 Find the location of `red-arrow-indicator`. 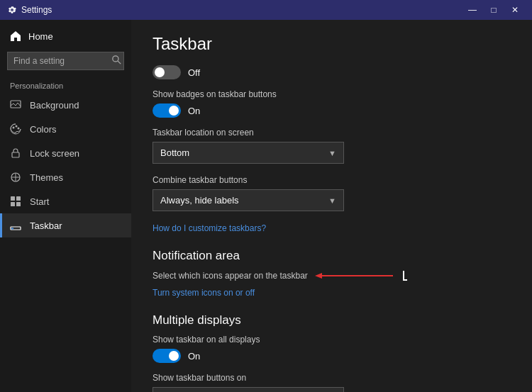

red-arrow-indicator is located at coordinates (358, 276).